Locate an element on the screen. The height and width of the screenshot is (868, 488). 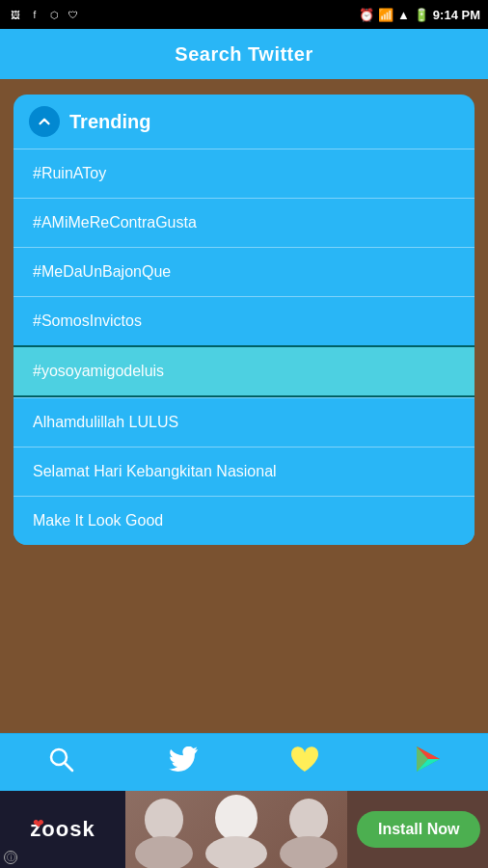
ad-faces-svg is located at coordinates (236, 829).